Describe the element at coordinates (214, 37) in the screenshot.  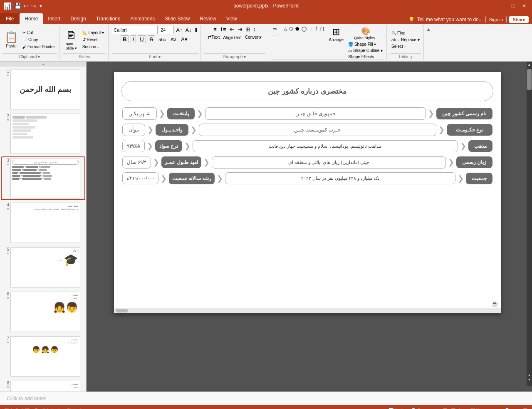
I see `text-direction-button: ⇄Text` at that location.